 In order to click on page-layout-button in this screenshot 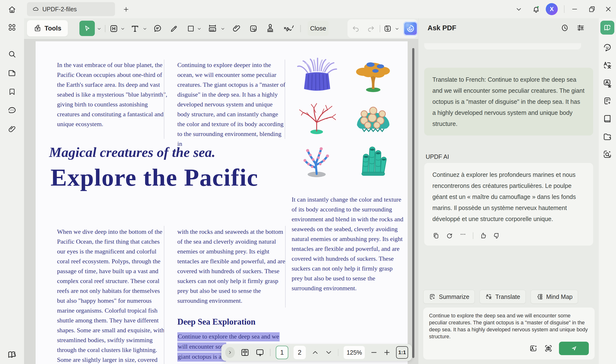, I will do `click(245, 352)`.